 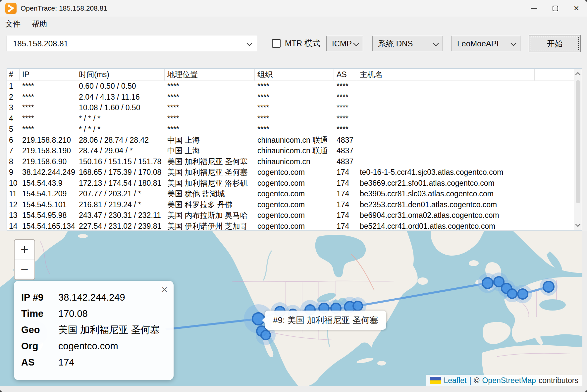 What do you see at coordinates (92, 297) in the screenshot?
I see `popup-value: 38.142.244.249` at bounding box center [92, 297].